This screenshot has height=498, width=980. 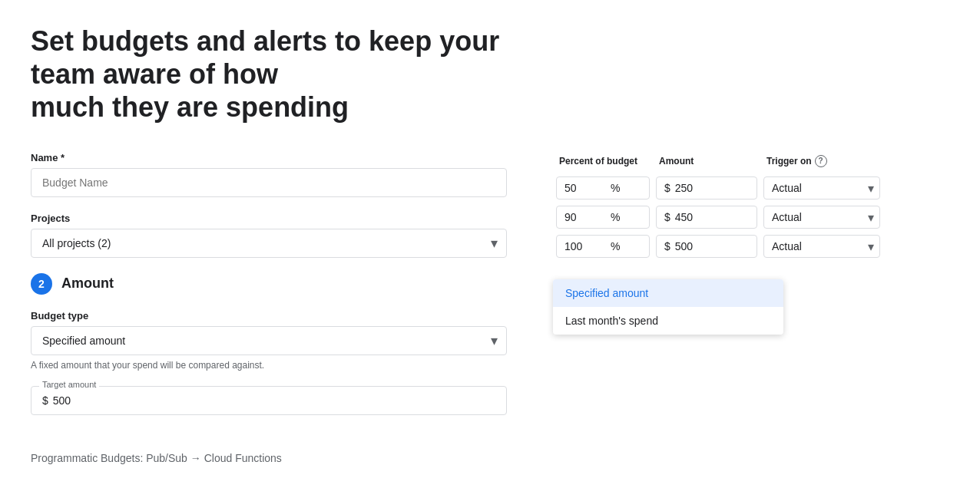 What do you see at coordinates (269, 341) in the screenshot?
I see `budget-type-group: Budget type Specified amountLast month's…` at bounding box center [269, 341].